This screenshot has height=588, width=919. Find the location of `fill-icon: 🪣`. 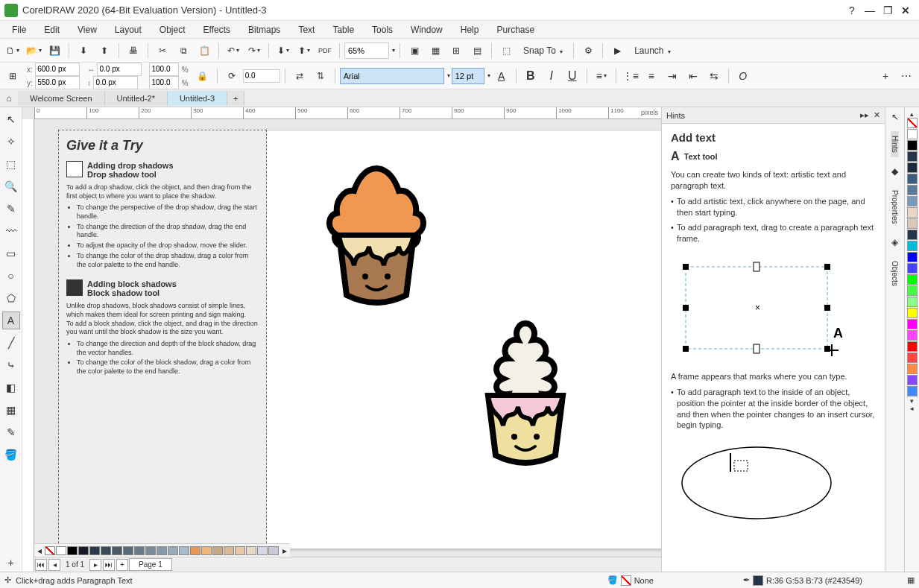

fill-icon: 🪣 is located at coordinates (613, 580).